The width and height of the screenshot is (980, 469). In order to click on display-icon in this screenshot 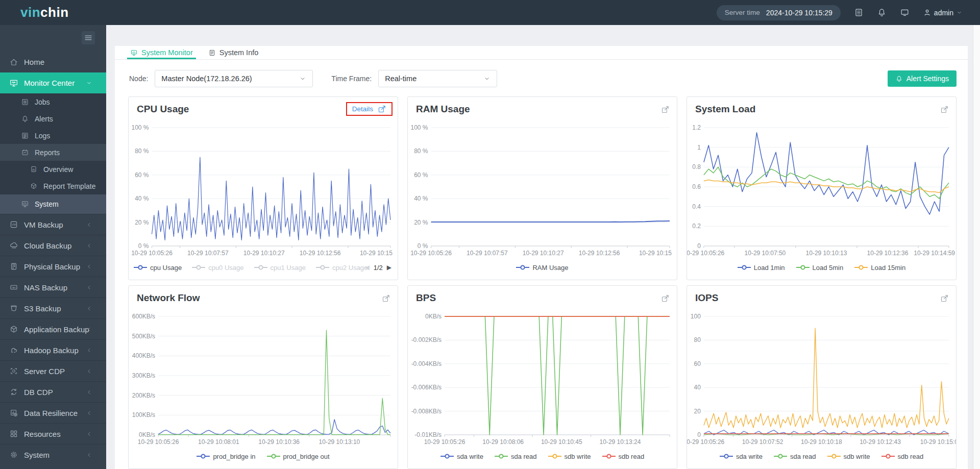, I will do `click(904, 12)`.